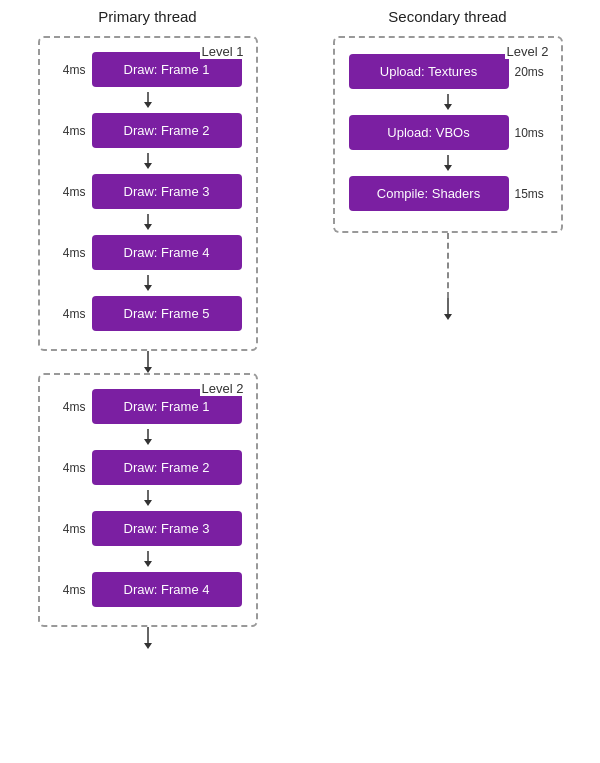 The height and width of the screenshot is (763, 600). Describe the element at coordinates (528, 52) in the screenshot. I see `secondary-level2-label: Level 2` at that location.